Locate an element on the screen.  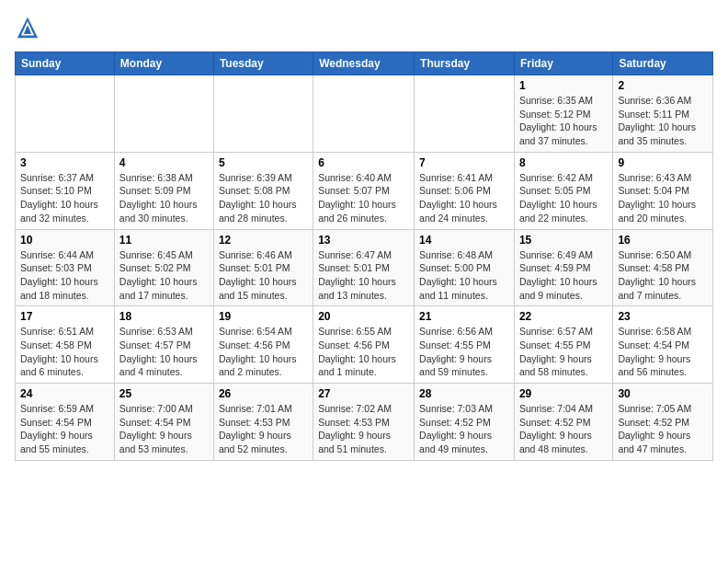
calendar-cell: 15Sunrise: 6:49 AM Sunset: 4:59 PM Dayli… is located at coordinates (563, 268).